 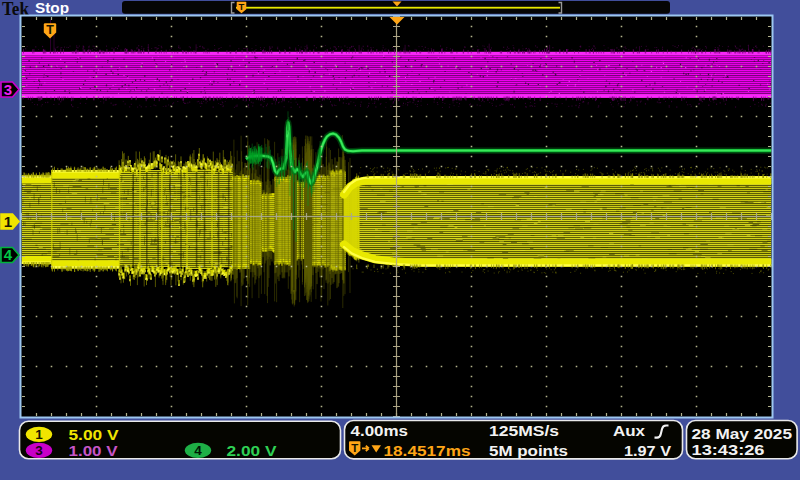 I want to click on svg-text: 4.00ms, so click(x=380, y=430).